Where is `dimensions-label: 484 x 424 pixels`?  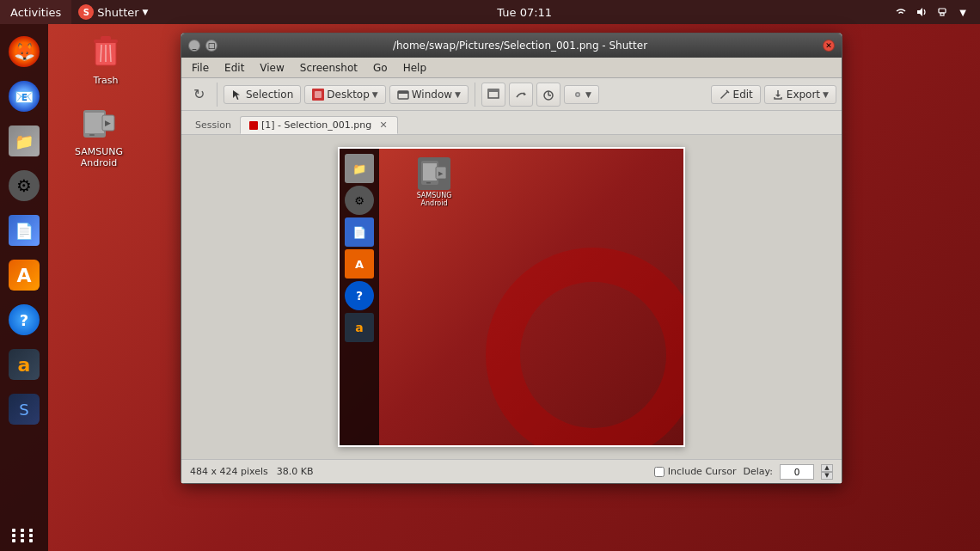
dimensions-label: 484 x 424 pixels is located at coordinates (229, 471).